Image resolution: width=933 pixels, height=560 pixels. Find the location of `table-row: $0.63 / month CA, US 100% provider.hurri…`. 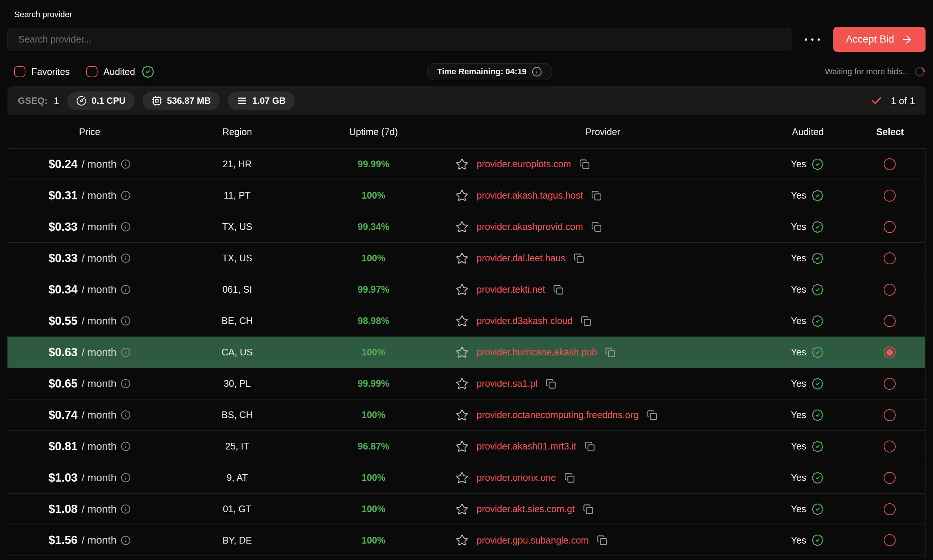

table-row: $0.63 / month CA, US 100% provider.hurri… is located at coordinates (466, 352).